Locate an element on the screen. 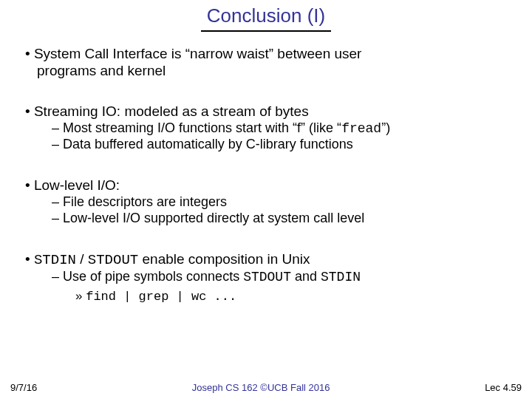  footer-date: 9/7/16 is located at coordinates (24, 387).